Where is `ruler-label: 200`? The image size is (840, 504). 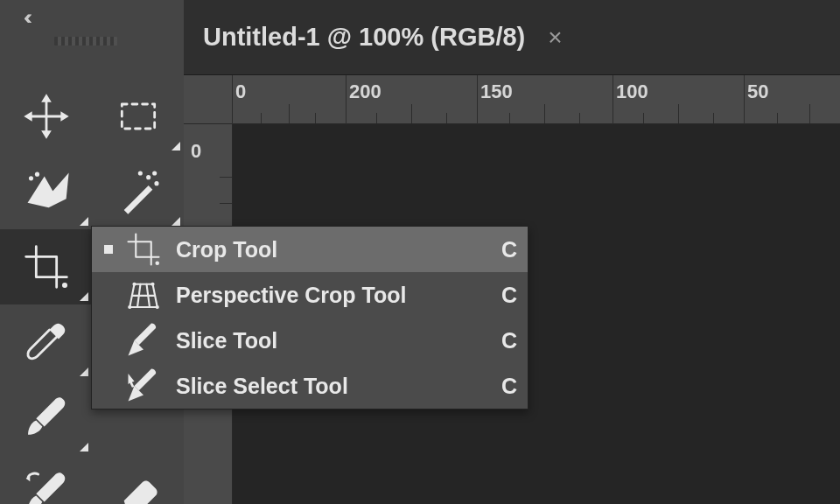
ruler-label: 200 is located at coordinates (366, 92).